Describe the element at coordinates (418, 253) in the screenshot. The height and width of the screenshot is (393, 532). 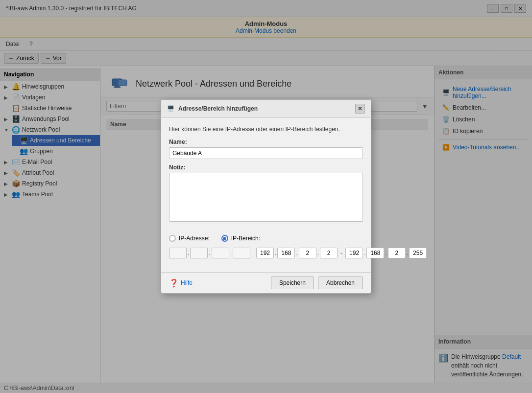
I see `ip-range-end4` at that location.